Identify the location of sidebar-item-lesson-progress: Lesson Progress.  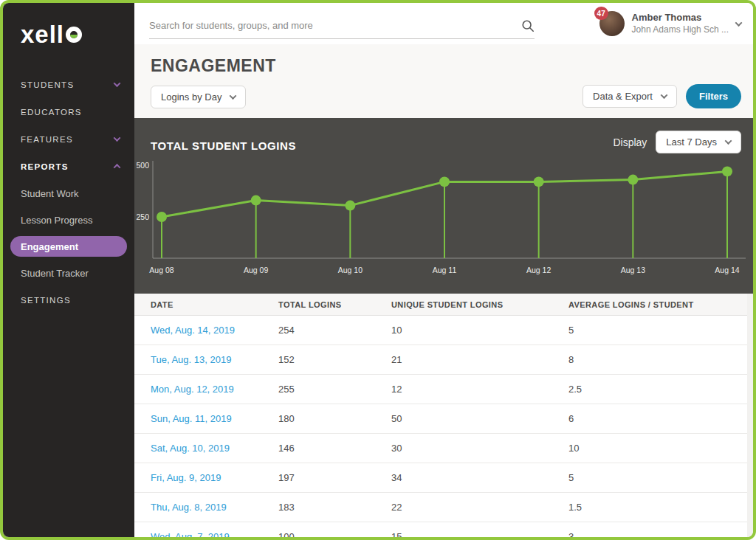
(69, 220).